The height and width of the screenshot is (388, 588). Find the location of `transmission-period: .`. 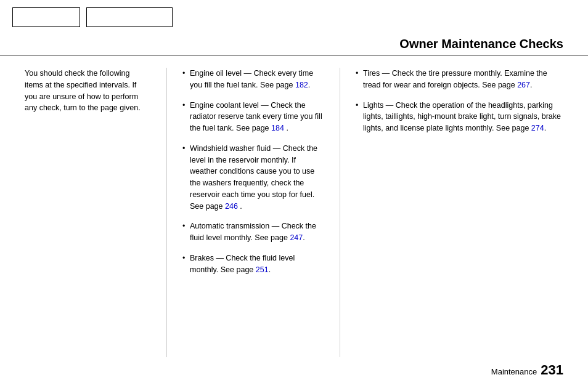

transmission-period: . is located at coordinates (303, 238).